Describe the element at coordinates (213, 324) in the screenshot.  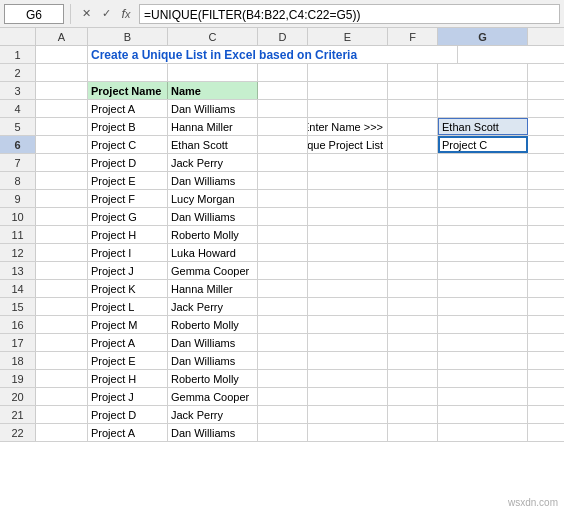
I see `cell-c16: Roberto Molly` at that location.